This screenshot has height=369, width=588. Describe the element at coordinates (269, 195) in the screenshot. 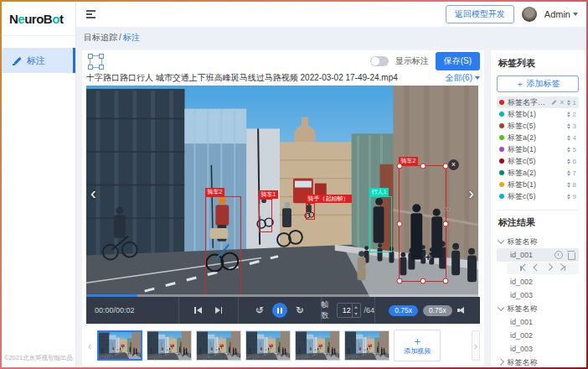

I see `bounding-box-label: 骑车1` at that location.